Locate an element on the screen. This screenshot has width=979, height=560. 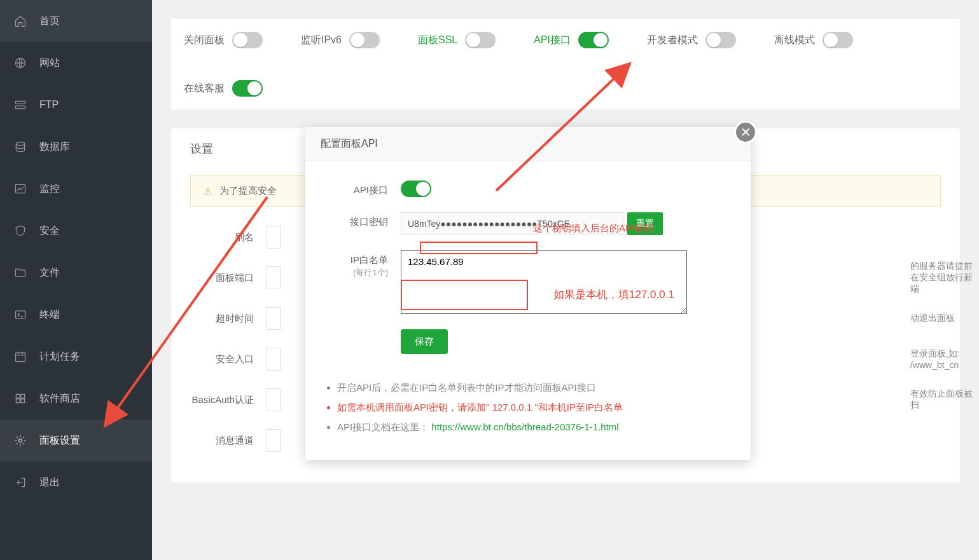
shield-icon is located at coordinates (20, 231).